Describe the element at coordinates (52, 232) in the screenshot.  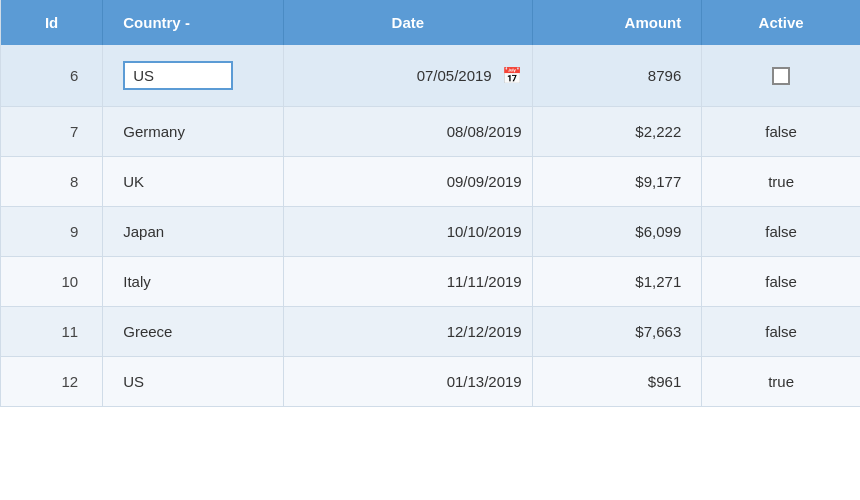
I see `cell-id: 9` at that location.